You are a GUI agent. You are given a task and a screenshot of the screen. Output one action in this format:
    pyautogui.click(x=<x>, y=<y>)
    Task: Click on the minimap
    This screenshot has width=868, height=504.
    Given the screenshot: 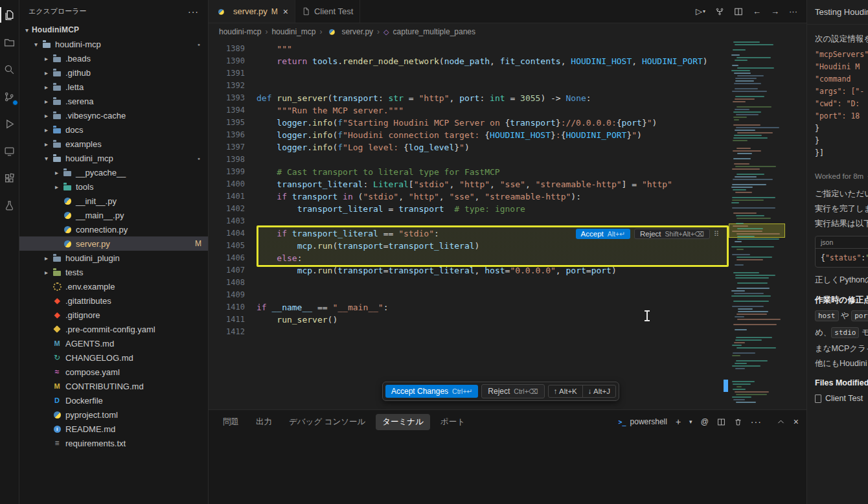 What is the action you would take?
    pyautogui.click(x=760, y=225)
    